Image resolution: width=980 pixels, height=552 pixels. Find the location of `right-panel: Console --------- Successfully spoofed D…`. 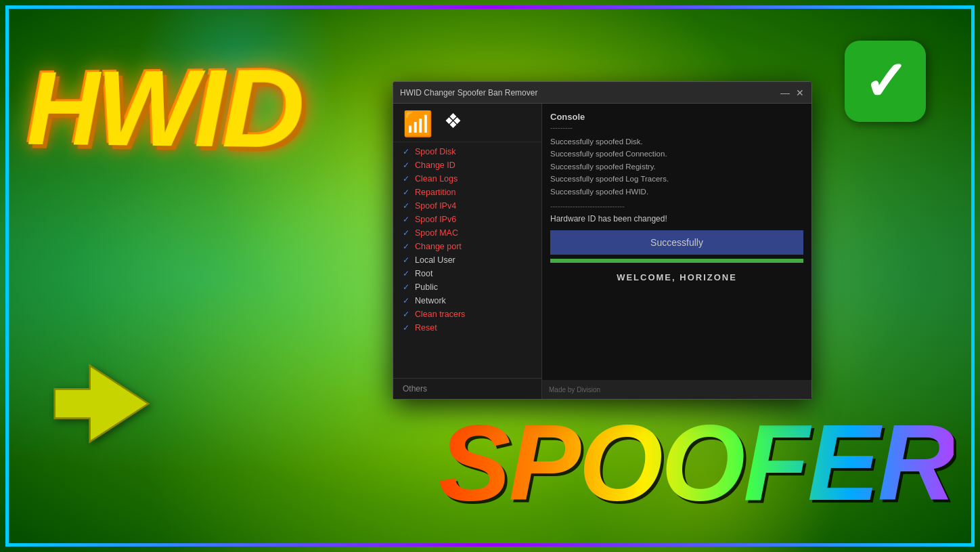

right-panel: Console --------- Successfully spoofed D… is located at coordinates (677, 251).